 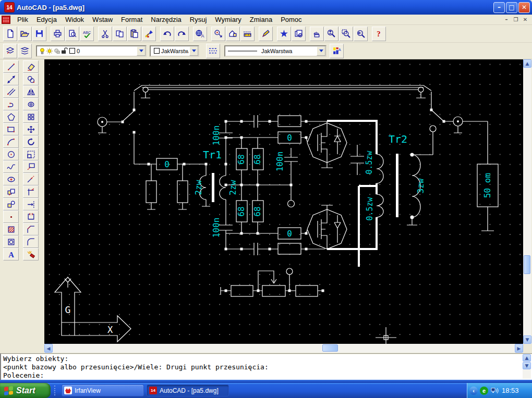 I want to click on match-properties-button, so click(x=149, y=34).